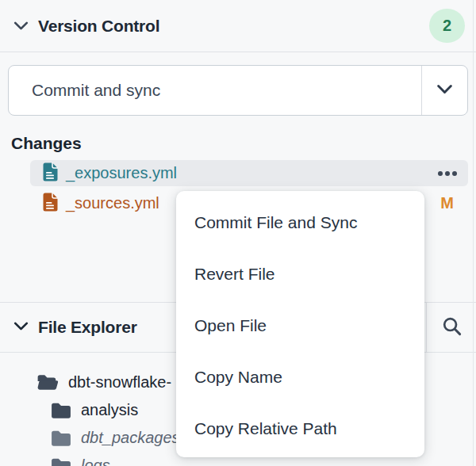 This screenshot has height=466, width=476. What do you see at coordinates (120, 382) in the screenshot?
I see `tree-item-label: dbt-snowflake-` at bounding box center [120, 382].